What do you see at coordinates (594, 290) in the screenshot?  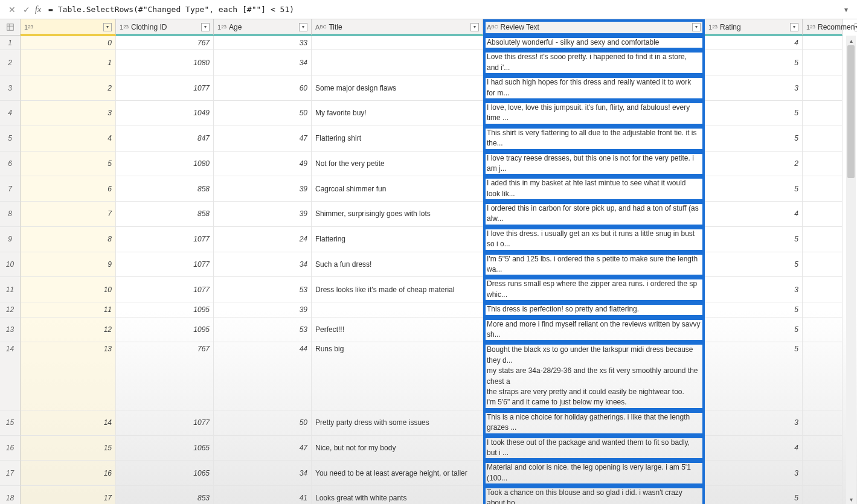 I see `cell-review-text: Dress runs small esp where the zipper ar…` at bounding box center [594, 290].